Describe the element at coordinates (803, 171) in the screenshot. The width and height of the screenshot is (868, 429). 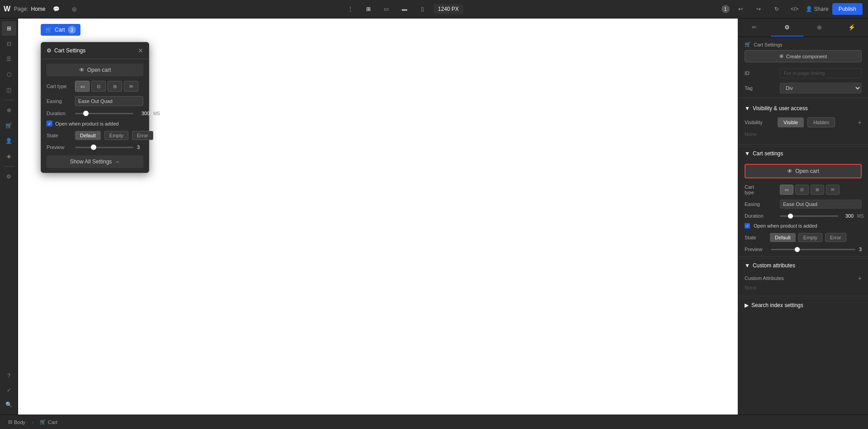
I see `right-open-cart-button: 👁 Open cart` at that location.